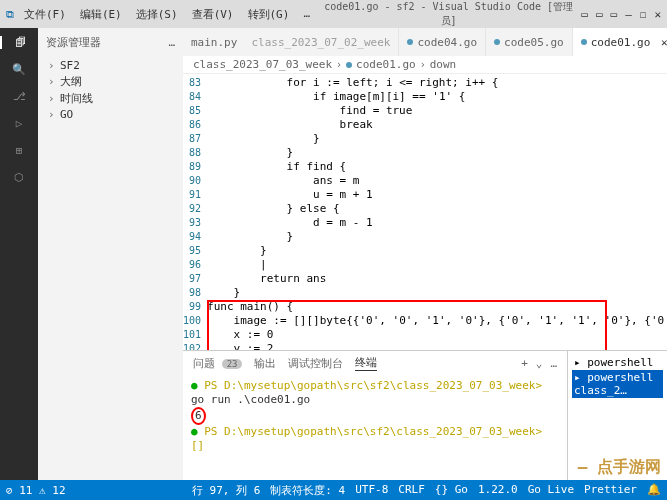  What do you see at coordinates (36, 490) in the screenshot?
I see `status-problems: ⊘ 11 ⚠ 12` at bounding box center [36, 490].